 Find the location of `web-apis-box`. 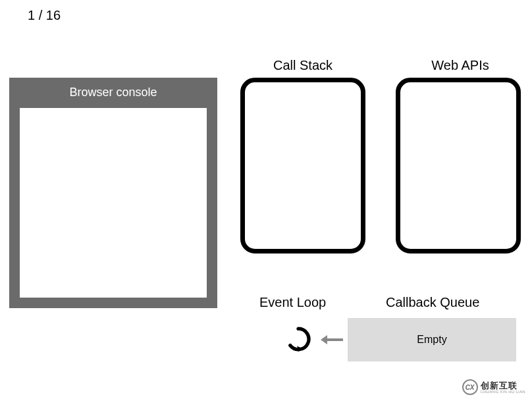

web-apis-box is located at coordinates (458, 166).